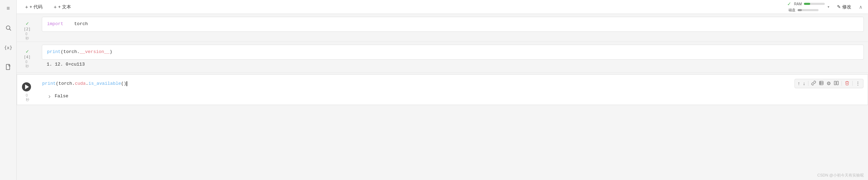  I want to click on cell-1-check: ✓, so click(27, 24).